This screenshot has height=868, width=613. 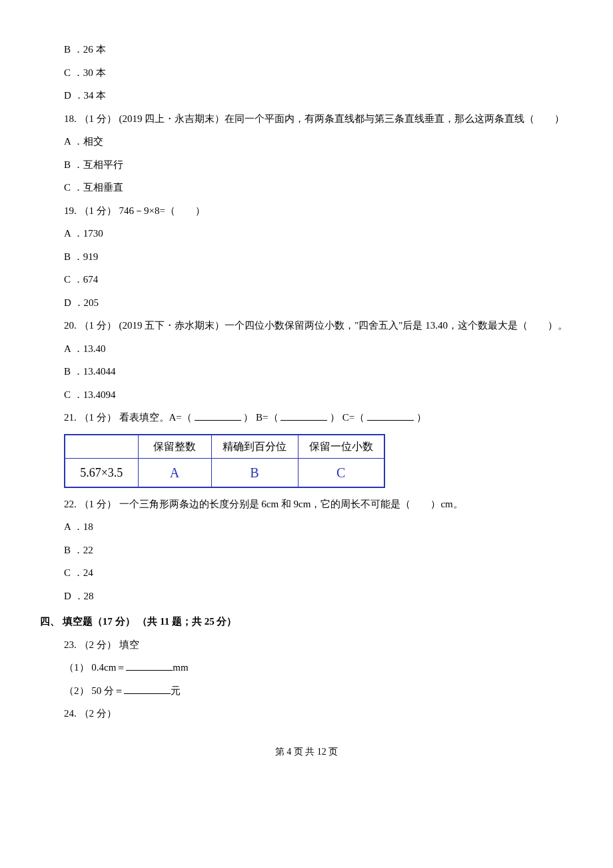 What do you see at coordinates (318, 551) in the screenshot?
I see `q22-option-b: B ．22` at bounding box center [318, 551].